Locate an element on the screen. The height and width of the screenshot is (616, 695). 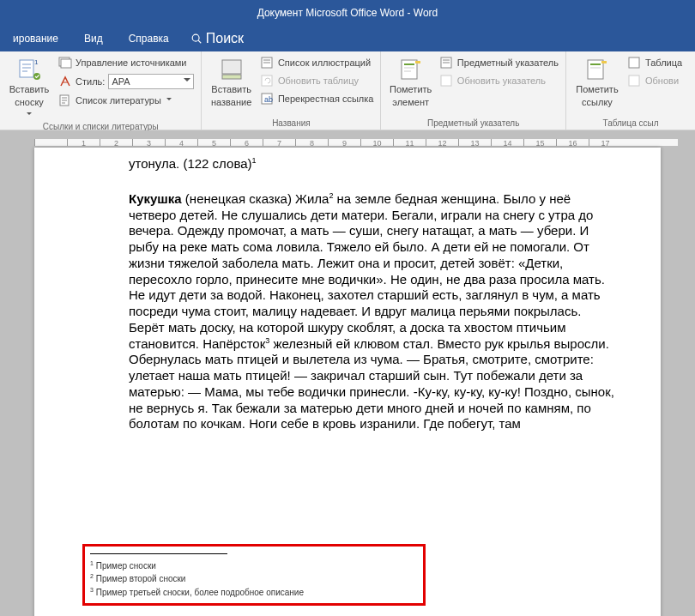
paragraph: утонула. (122 слова)1 is located at coordinates (373, 165).